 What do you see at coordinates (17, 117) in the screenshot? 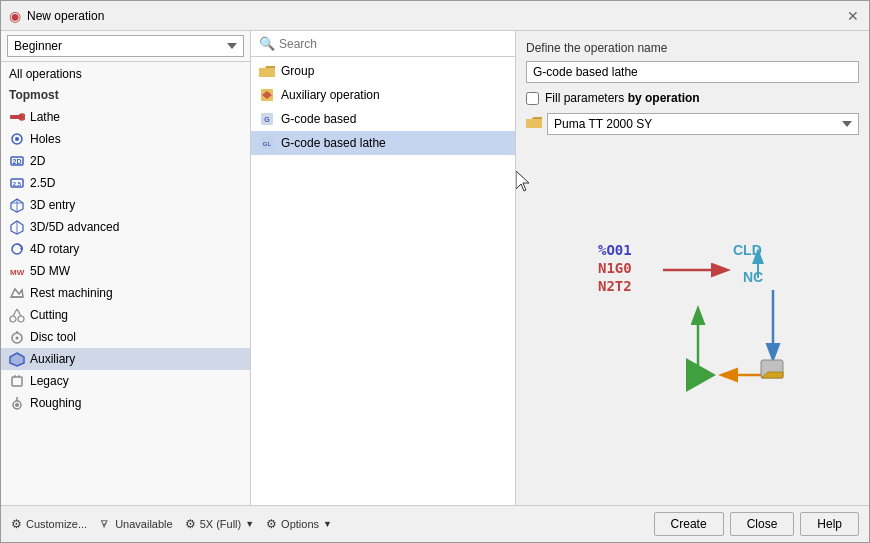
I see `lathe-icon` at bounding box center [17, 117].